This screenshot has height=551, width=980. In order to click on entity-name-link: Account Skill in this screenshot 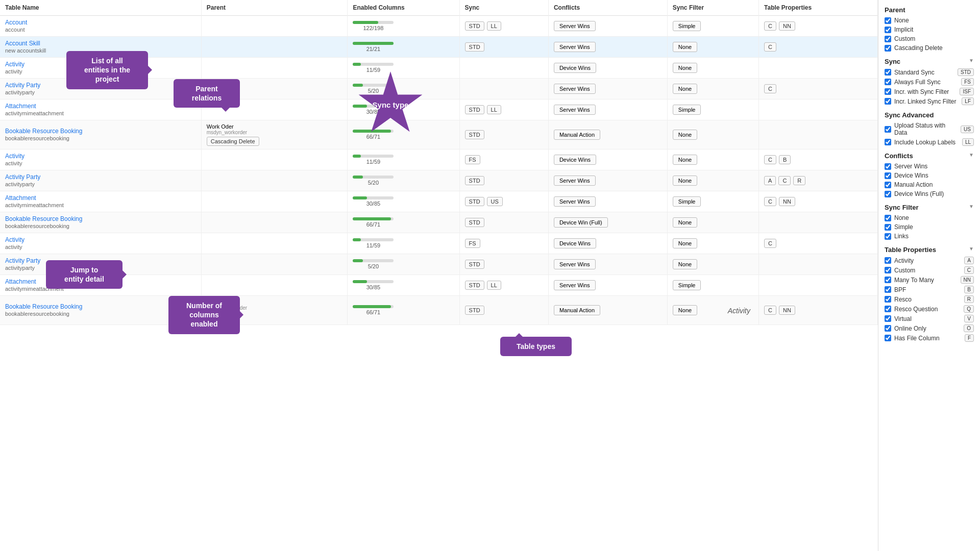, I will do `click(101, 43)`.